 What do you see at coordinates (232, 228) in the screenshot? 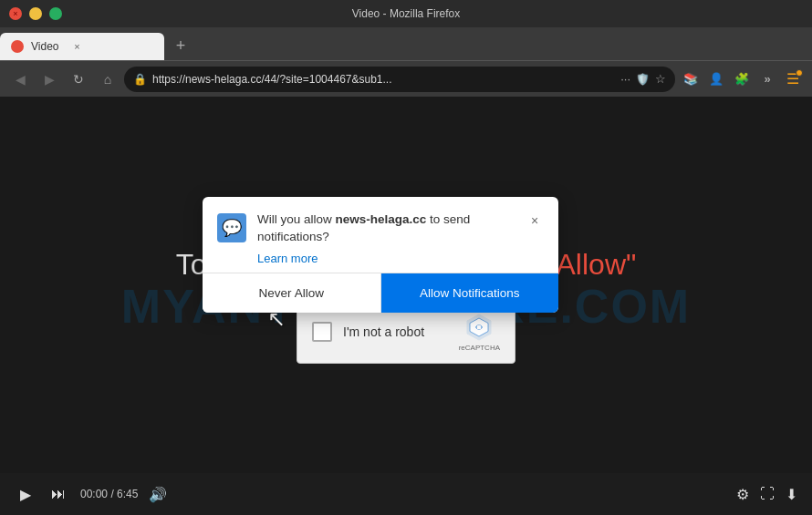
I see `popup-icon: 💬` at bounding box center [232, 228].